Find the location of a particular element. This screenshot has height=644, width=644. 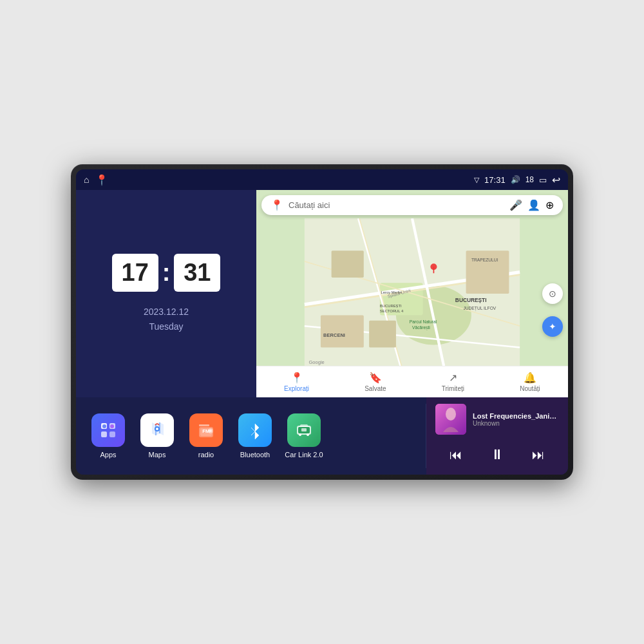

apps-label: Apps is located at coordinates (108, 455).